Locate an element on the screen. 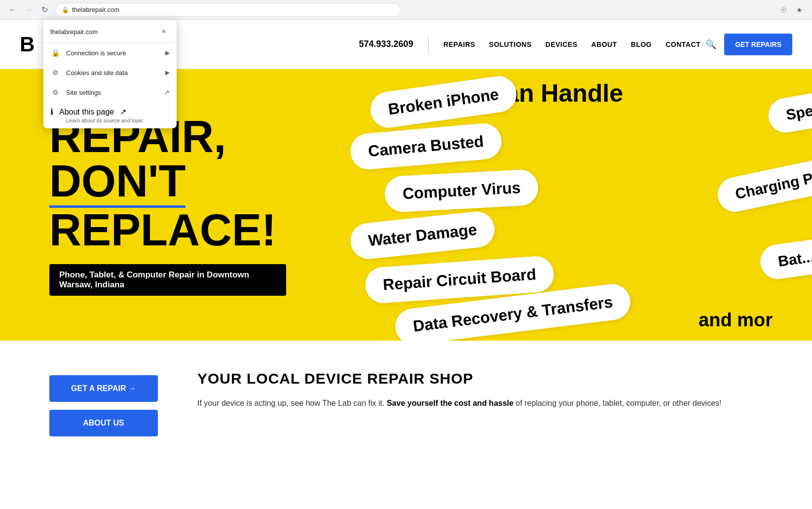 Image resolution: width=812 pixels, height=509 pixels. context-menu-url: thelabrepair.com is located at coordinates (74, 32).